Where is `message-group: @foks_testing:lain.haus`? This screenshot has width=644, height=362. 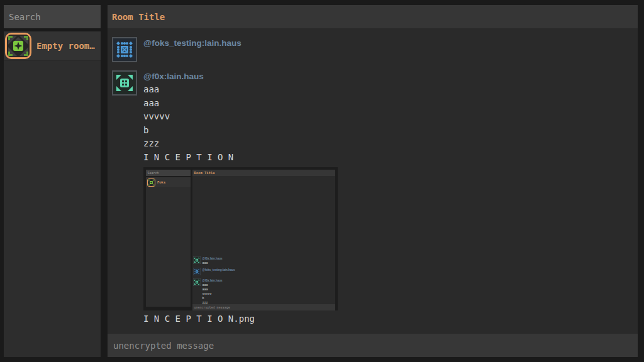 message-group: @foks_testing:lain.haus is located at coordinates (375, 50).